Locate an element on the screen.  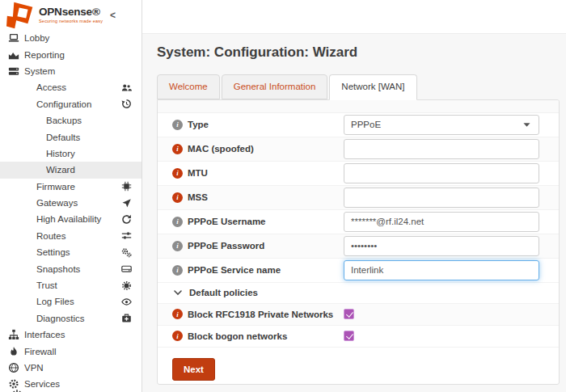
sidebar-item-diagnostics: Diagnostics is located at coordinates (71, 318).